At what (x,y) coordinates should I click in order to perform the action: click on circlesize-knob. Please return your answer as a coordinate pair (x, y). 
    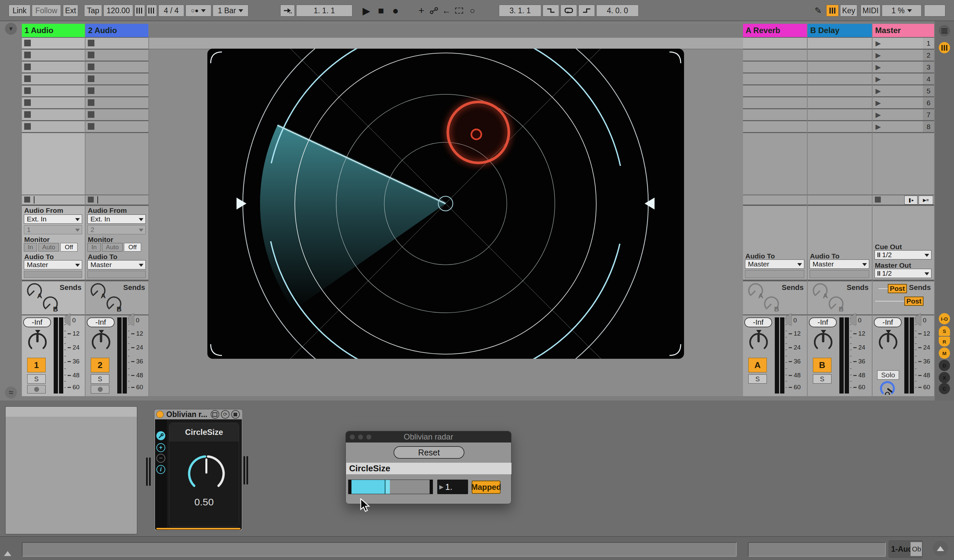
    Looking at the image, I should click on (206, 474).